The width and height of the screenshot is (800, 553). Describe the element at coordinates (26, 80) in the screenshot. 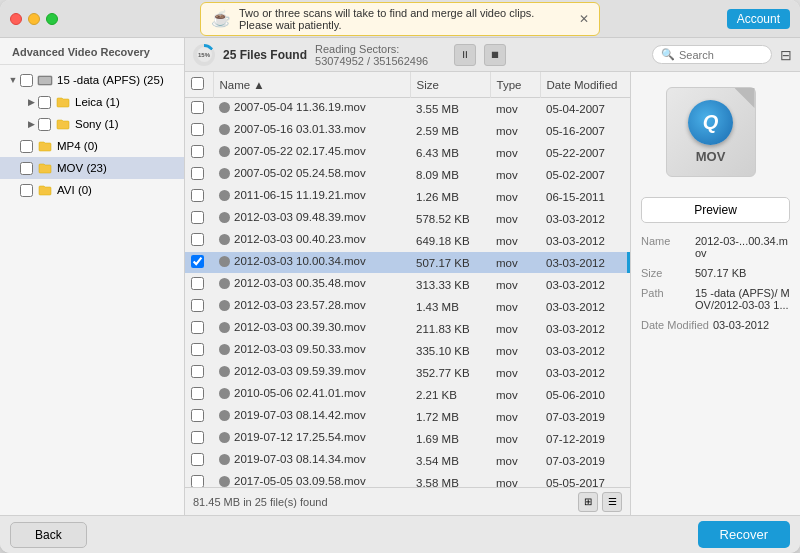

I see `checkbox-root` at that location.